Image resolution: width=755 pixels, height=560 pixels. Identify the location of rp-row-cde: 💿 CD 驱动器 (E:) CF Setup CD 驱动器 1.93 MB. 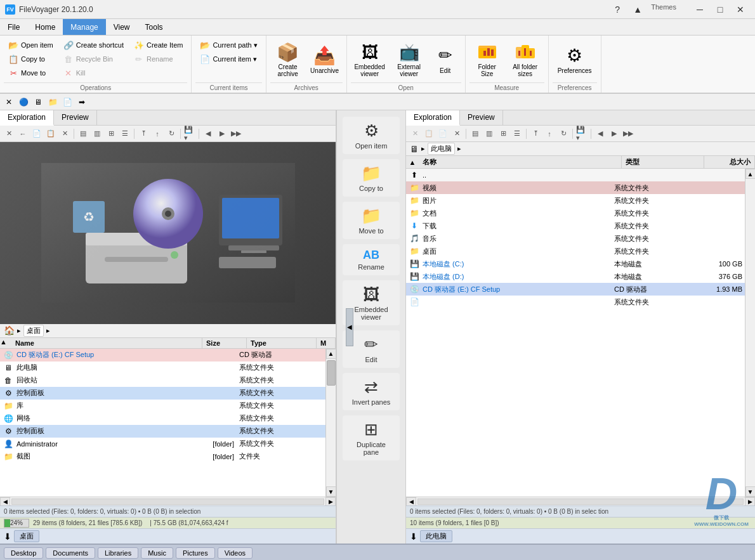
(575, 289).